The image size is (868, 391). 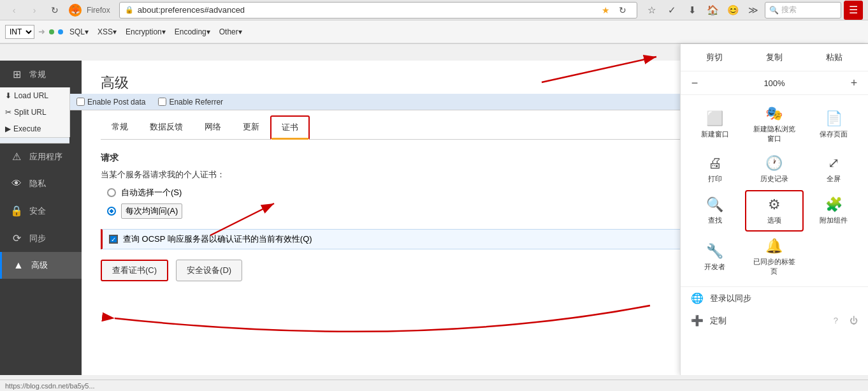 What do you see at coordinates (34, 129) in the screenshot?
I see `execute-item: ▶ Execute` at bounding box center [34, 129].